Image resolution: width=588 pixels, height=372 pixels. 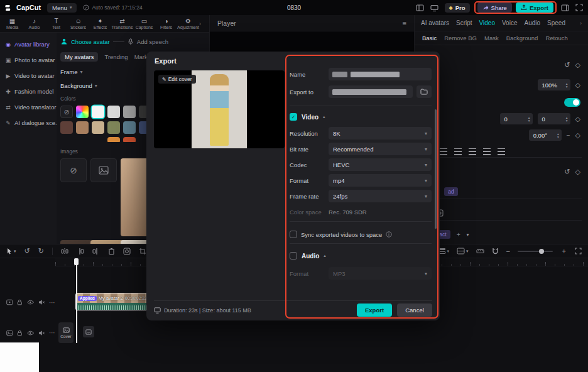 What do you see at coordinates (293, 256) in the screenshot?
I see `audio-checkbox` at bounding box center [293, 256].